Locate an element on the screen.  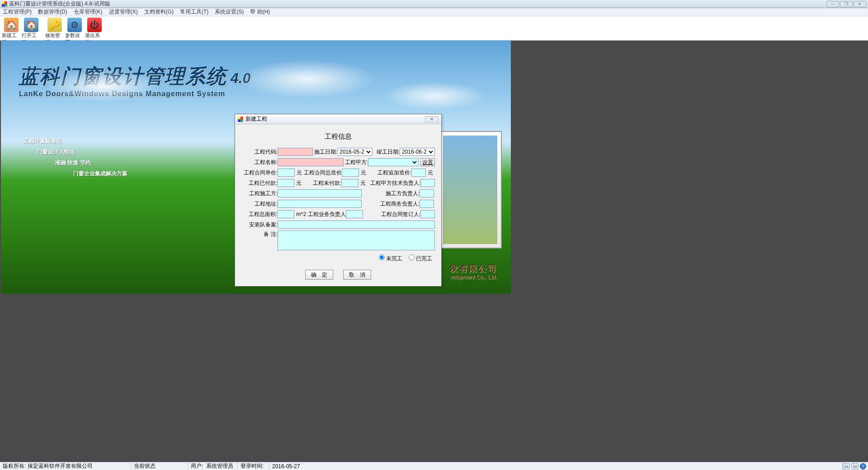
label-unit-price: 工程合同单价: is located at coordinates (259, 173).